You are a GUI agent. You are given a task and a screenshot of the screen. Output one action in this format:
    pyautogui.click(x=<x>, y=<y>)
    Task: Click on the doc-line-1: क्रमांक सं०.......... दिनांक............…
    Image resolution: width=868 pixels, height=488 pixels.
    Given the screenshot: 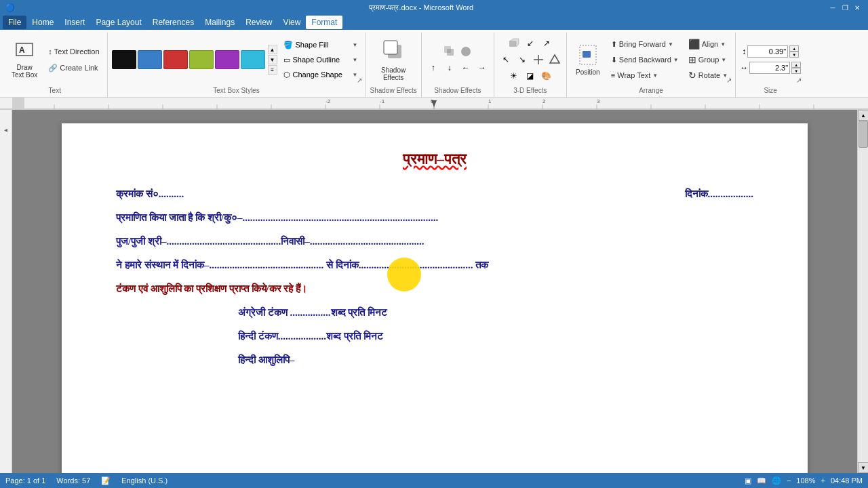 What is the action you would take?
    pyautogui.click(x=435, y=194)
    